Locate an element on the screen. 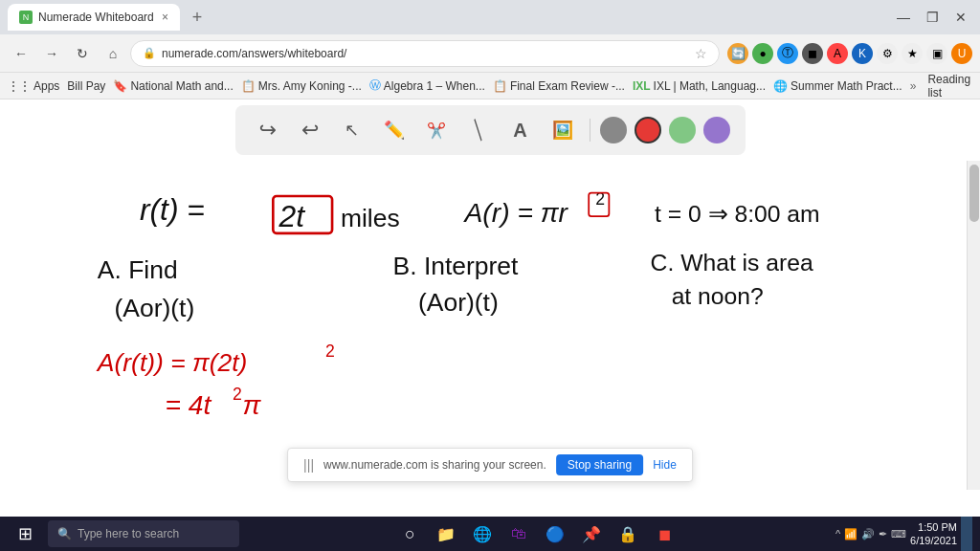 The image size is (980, 551). ext-icon-3: Ⓣ is located at coordinates (788, 54).